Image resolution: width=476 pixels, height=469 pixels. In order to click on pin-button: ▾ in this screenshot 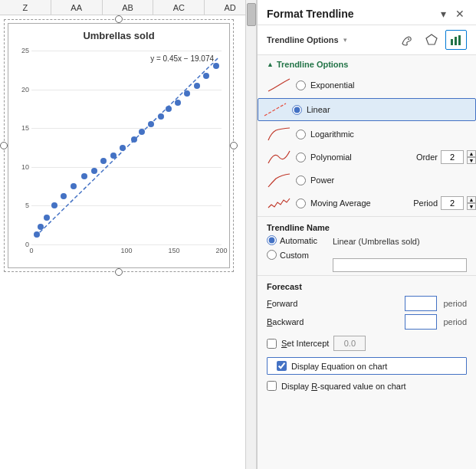, I will do `click(443, 14)`.